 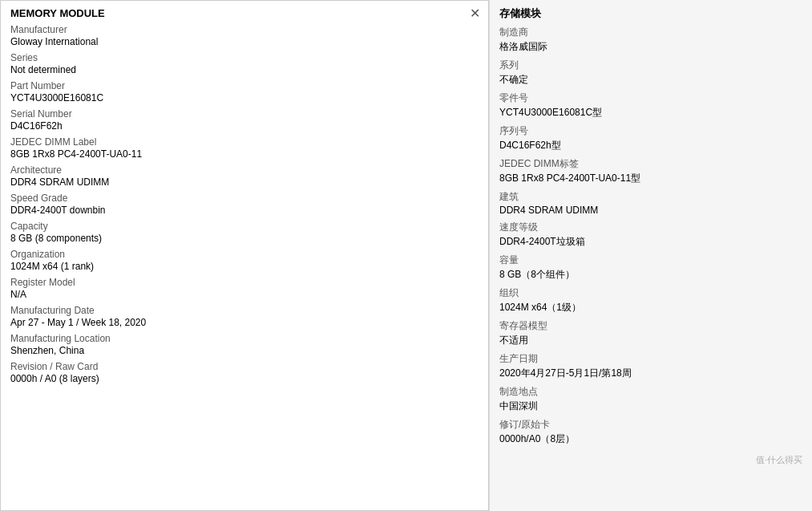 What do you see at coordinates (244, 294) in the screenshot?
I see `left-field-value-9: N/A` at bounding box center [244, 294].